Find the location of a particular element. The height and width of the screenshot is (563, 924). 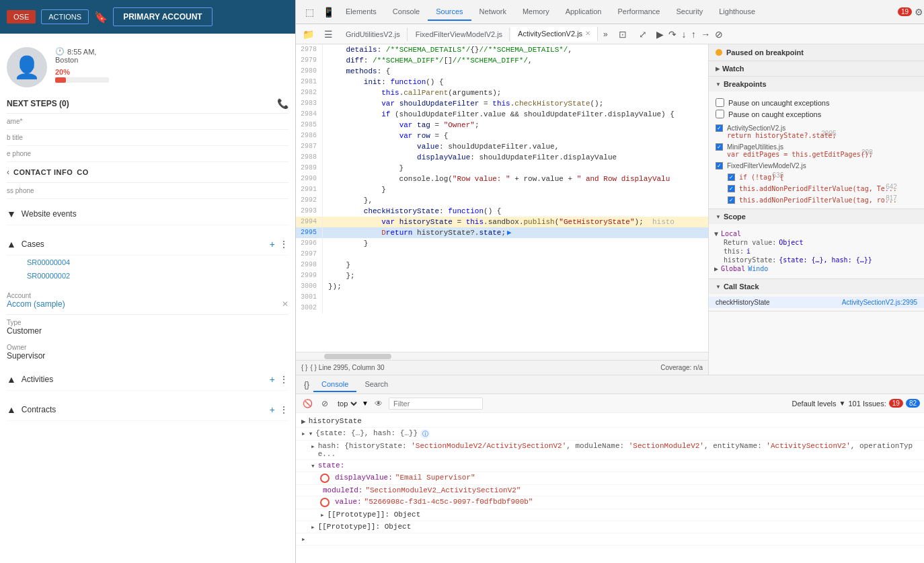

breakpoints-header: ▼ Breakpoints is located at coordinates (816, 84).